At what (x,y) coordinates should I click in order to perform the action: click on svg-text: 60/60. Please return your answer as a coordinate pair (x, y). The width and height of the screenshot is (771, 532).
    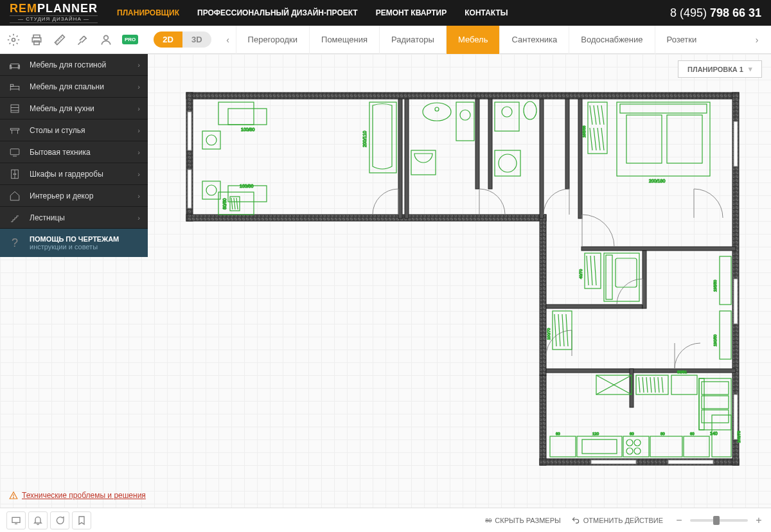
    Looking at the image, I should click on (225, 204).